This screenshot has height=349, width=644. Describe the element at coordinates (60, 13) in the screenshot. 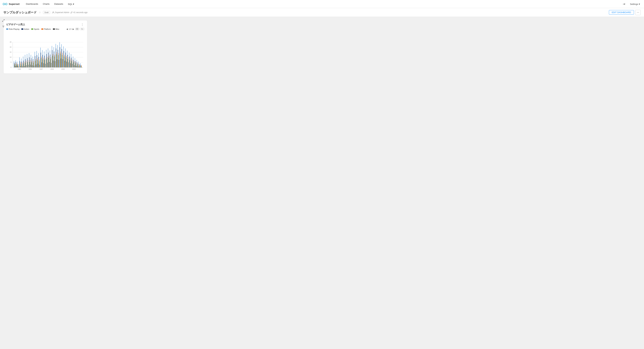

I see `author-info: Superset Admin` at that location.